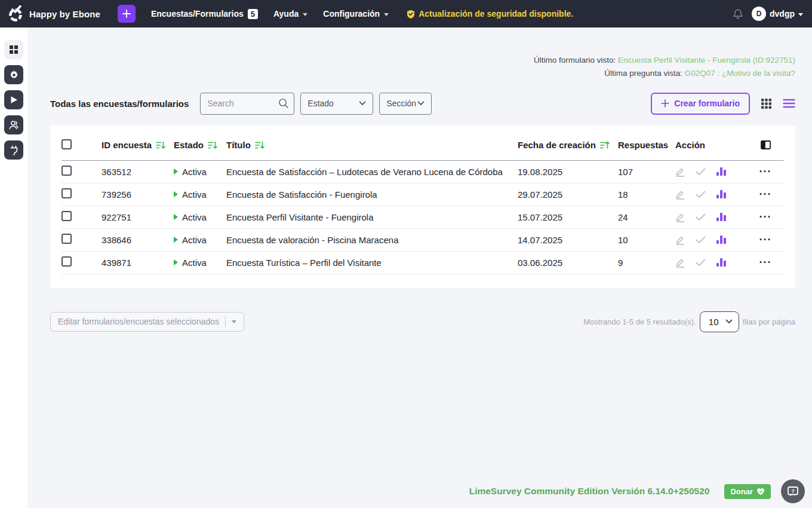  I want to click on shield-check-icon, so click(411, 14).